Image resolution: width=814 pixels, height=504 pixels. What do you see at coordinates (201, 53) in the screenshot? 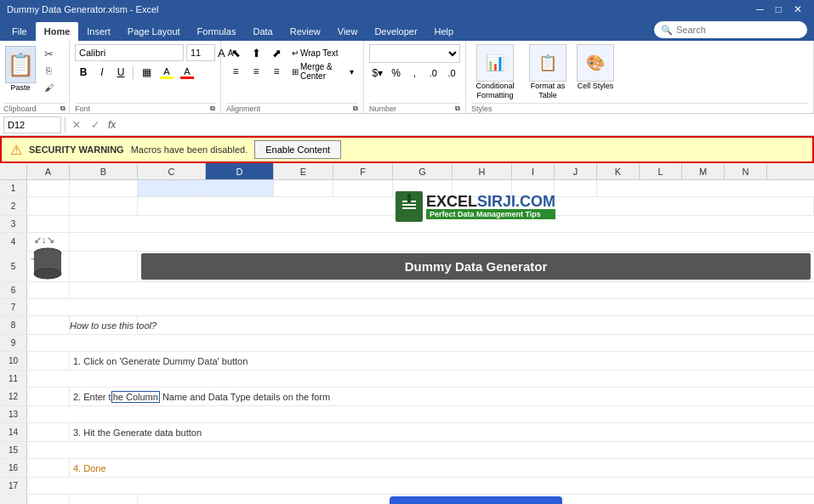
I see `font-size-input` at bounding box center [201, 53].